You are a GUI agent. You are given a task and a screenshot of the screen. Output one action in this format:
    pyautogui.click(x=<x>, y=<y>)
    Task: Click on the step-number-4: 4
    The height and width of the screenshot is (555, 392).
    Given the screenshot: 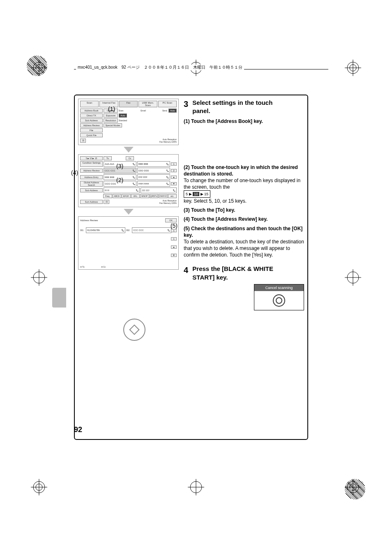 What is the action you would take?
    pyautogui.click(x=187, y=271)
    